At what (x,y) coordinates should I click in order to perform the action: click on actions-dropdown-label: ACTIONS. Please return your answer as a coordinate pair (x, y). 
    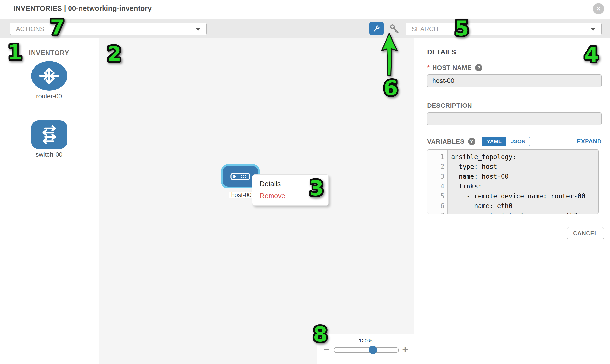
    Looking at the image, I should click on (30, 29).